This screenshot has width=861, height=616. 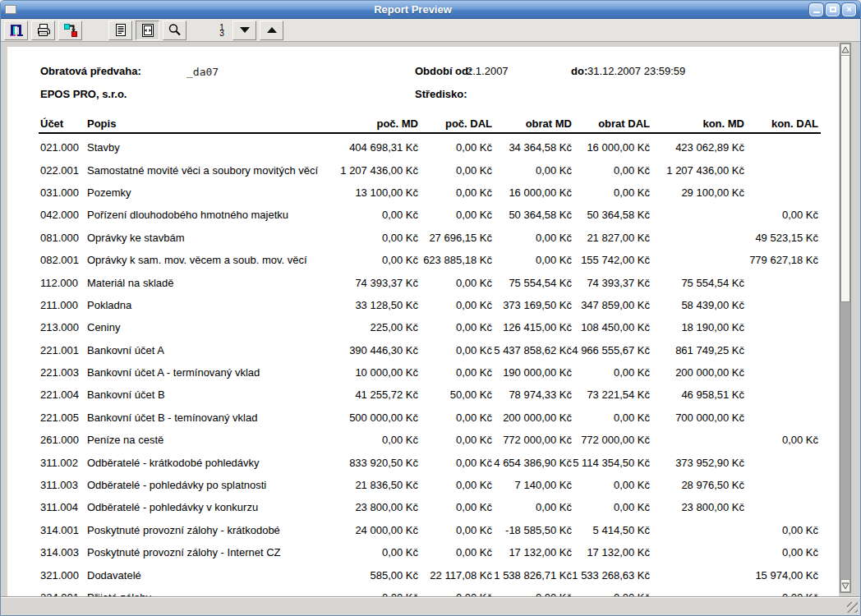 What do you see at coordinates (358, 192) in the screenshot?
I see `cell-poc-md: 13 100,00 Kč` at bounding box center [358, 192].